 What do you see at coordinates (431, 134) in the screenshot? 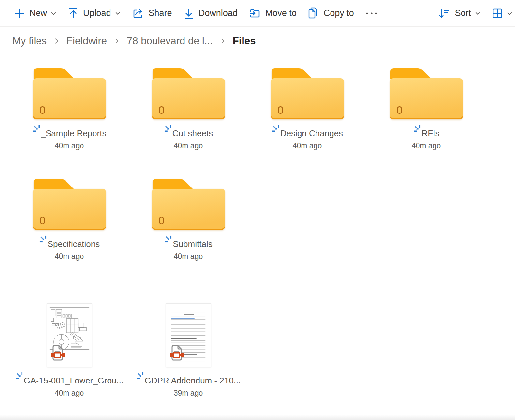
I see `folder-name: RFIs` at bounding box center [431, 134].